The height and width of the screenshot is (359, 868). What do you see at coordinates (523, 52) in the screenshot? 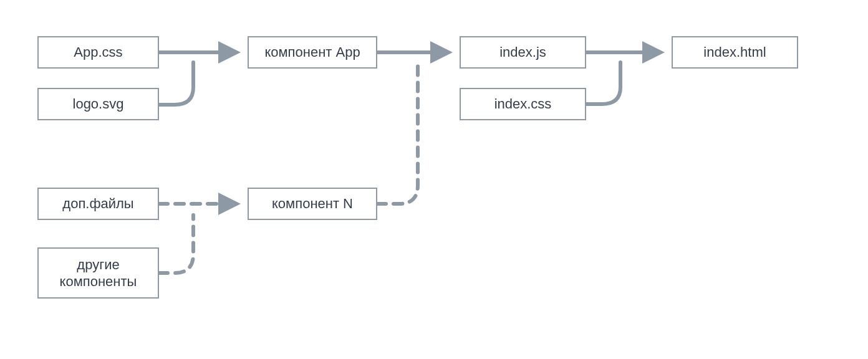
I see `label: index.js` at bounding box center [523, 52].